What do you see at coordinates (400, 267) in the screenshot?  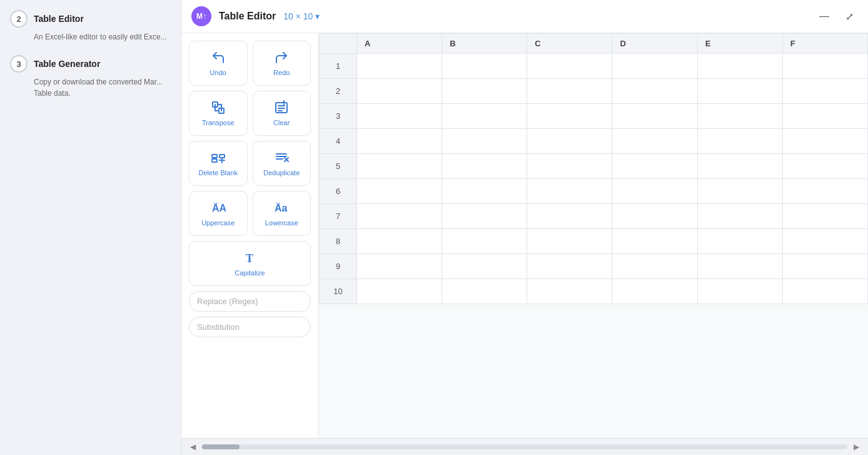 I see `cell-9-A` at bounding box center [400, 267].